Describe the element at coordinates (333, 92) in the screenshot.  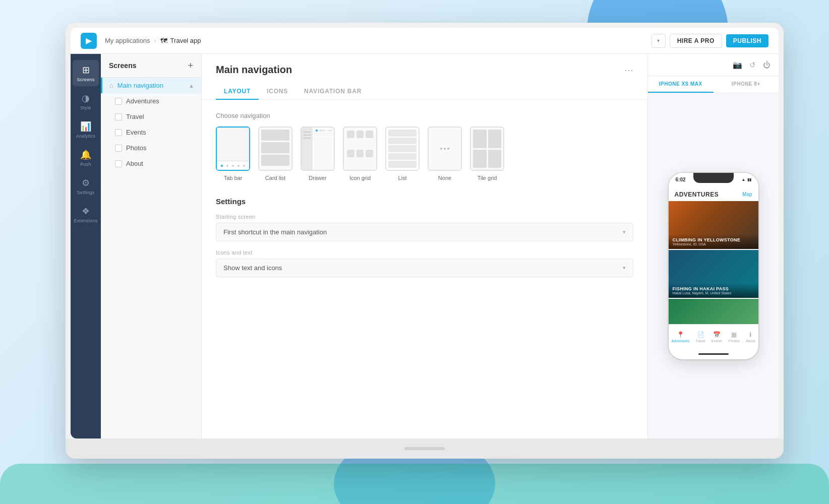
I see `tab-navigation-bar: NAVIGATION BAR` at that location.